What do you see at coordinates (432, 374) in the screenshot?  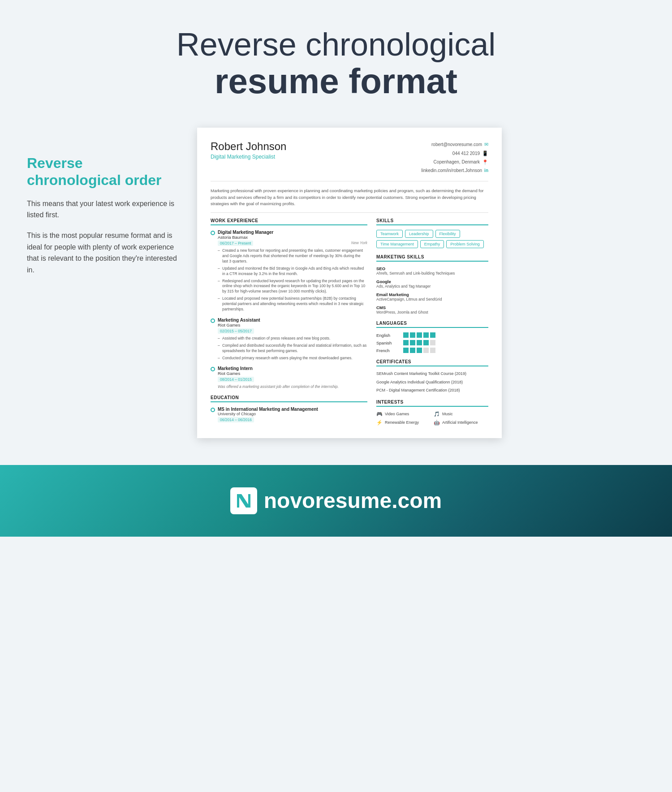 I see `cert-entry-1: SEMrush Content Marketing Toolkit Course…` at bounding box center [432, 374].